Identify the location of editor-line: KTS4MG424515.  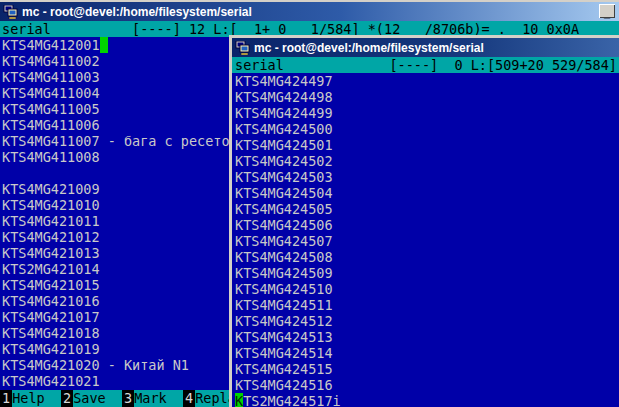
(427, 369).